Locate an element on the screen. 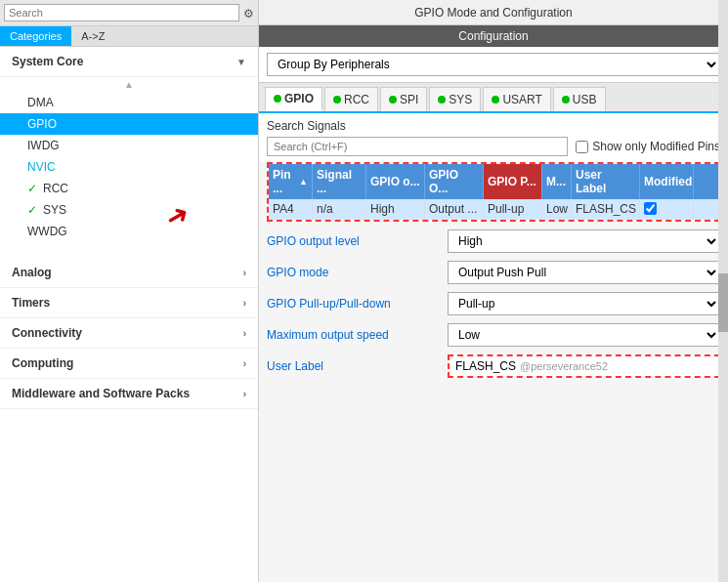  check-icon-rcc: ✓ is located at coordinates (32, 188).